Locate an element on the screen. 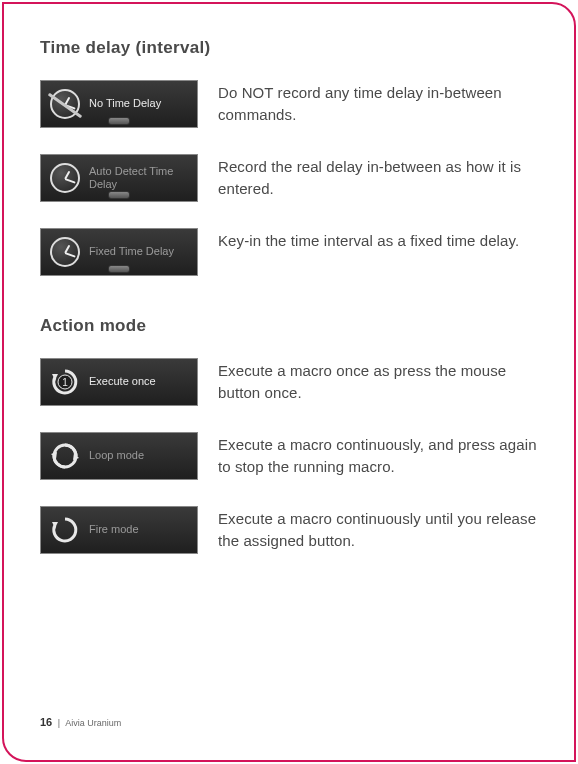  cycle-once-icon: 1 is located at coordinates (65, 382).